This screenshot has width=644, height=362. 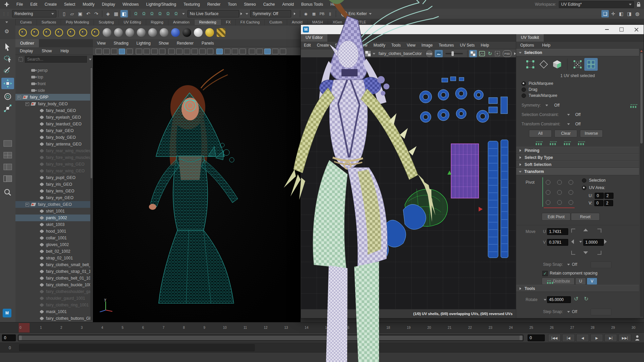 What do you see at coordinates (34, 14) in the screenshot?
I see `menu-set-dropdown: Rendering` at bounding box center [34, 14].